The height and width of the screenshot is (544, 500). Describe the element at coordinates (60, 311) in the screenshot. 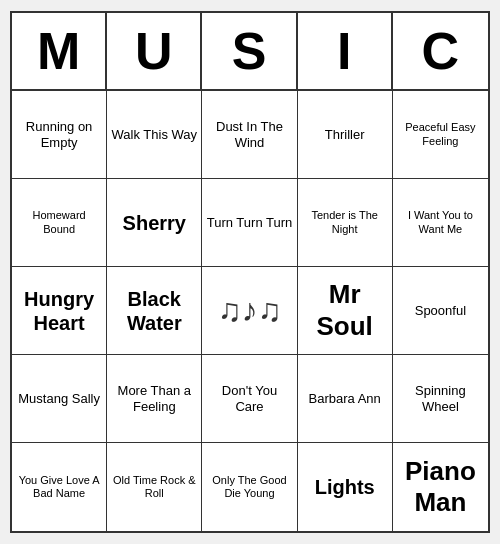

I see `bingo-cell-10: Hungry Heart` at that location.